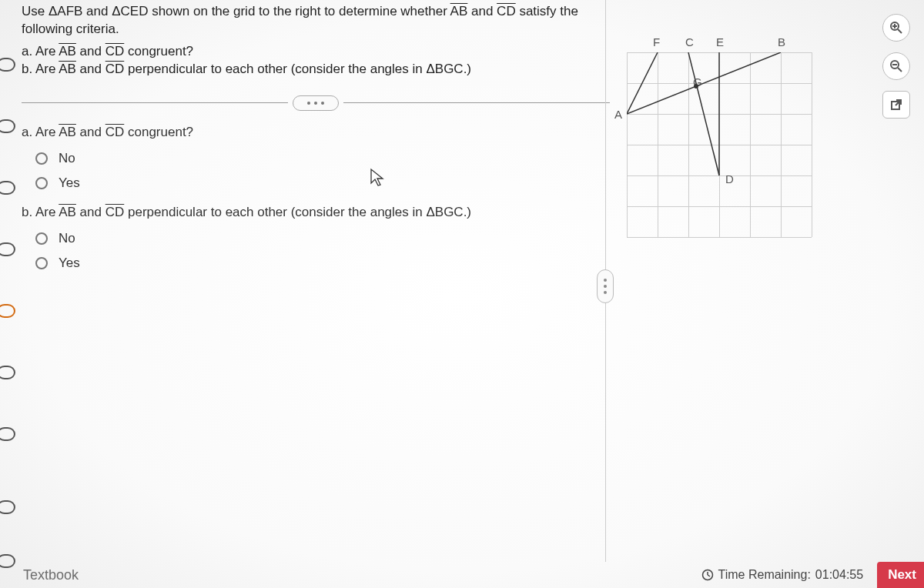 This screenshot has width=924, height=588. What do you see at coordinates (896, 28) in the screenshot?
I see `zoom-in-button` at bounding box center [896, 28].